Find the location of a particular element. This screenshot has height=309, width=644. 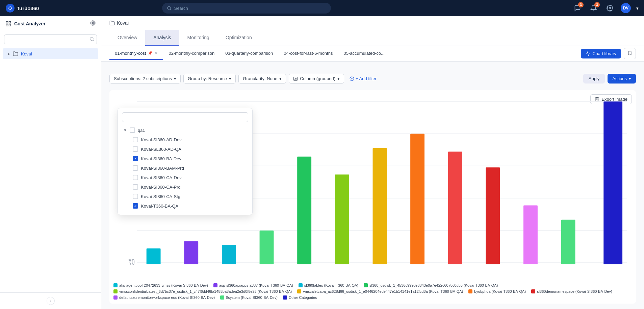

item-label-0: Kovai-SI360-AD-Dev is located at coordinates (161, 140).